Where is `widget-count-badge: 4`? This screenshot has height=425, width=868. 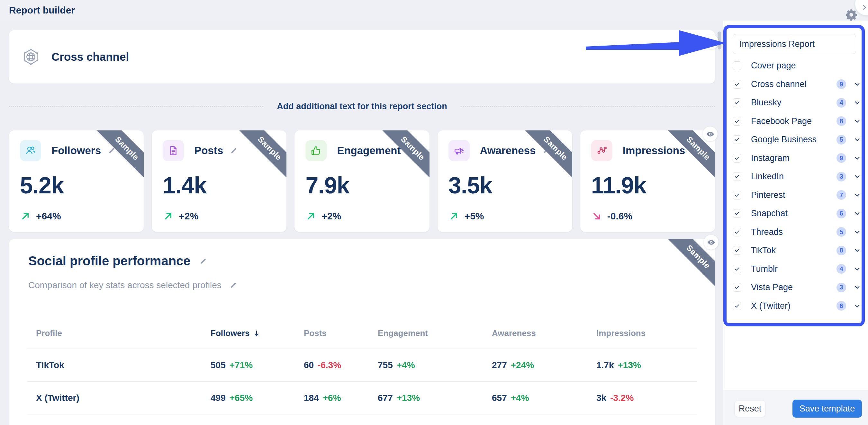 widget-count-badge: 4 is located at coordinates (841, 103).